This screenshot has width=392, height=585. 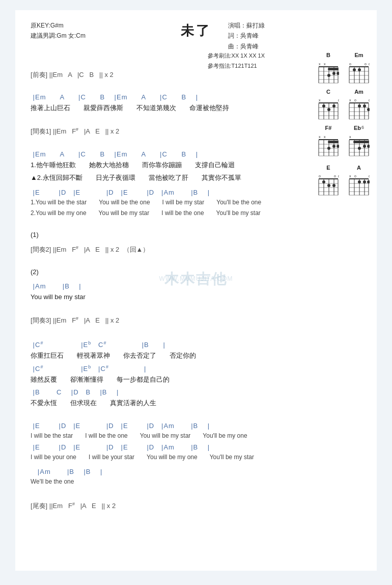 What do you see at coordinates (196, 203) in the screenshot?
I see `section-verse2b: |E |D |E |D |E |D |Am |B | 1.You will be…` at bounding box center [196, 203].